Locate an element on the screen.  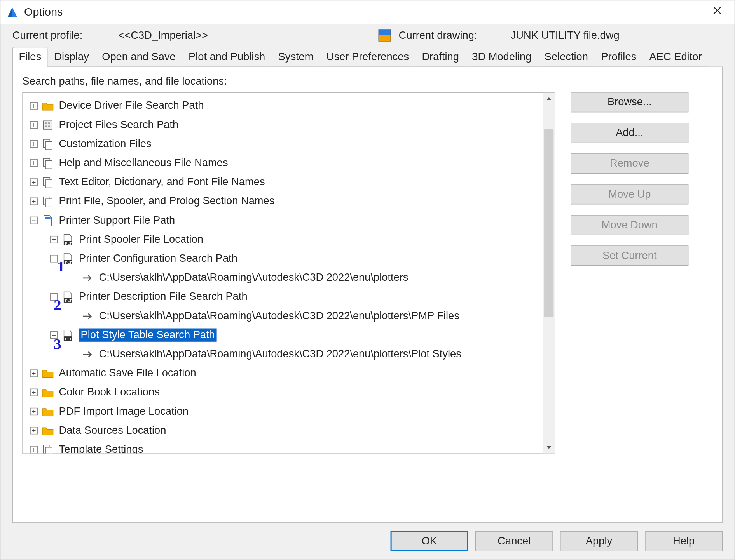
tree-row: +Color Book Locations is located at coordinates (289, 392).